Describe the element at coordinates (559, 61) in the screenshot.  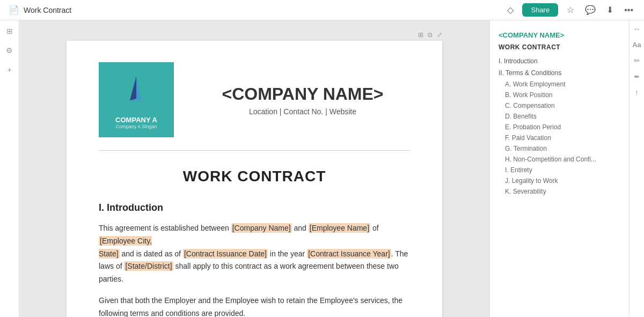
I see `nav-introduction: I. Introduction` at that location.